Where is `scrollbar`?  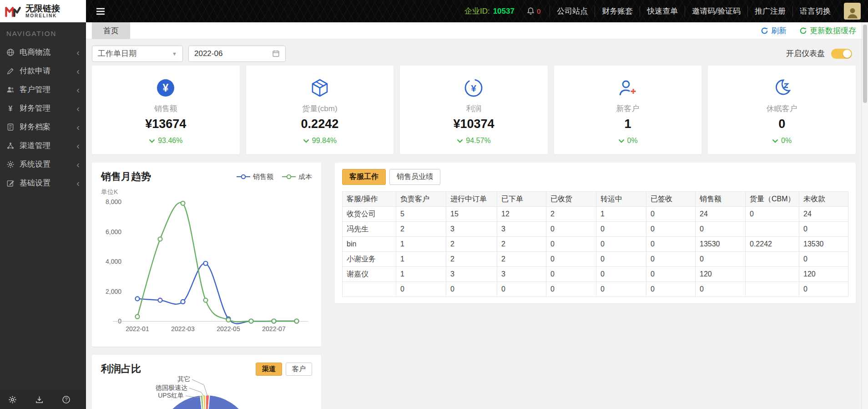
scrollbar is located at coordinates (865, 216).